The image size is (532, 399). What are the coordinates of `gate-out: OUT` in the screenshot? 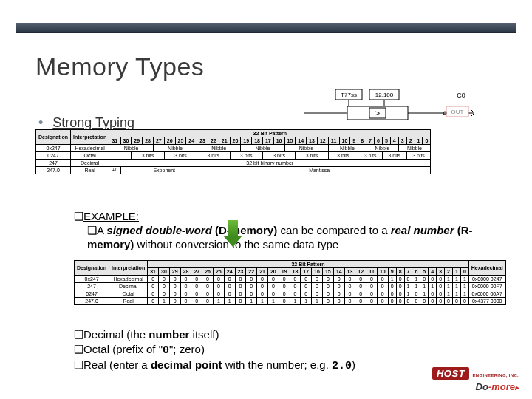 It's located at (458, 112).